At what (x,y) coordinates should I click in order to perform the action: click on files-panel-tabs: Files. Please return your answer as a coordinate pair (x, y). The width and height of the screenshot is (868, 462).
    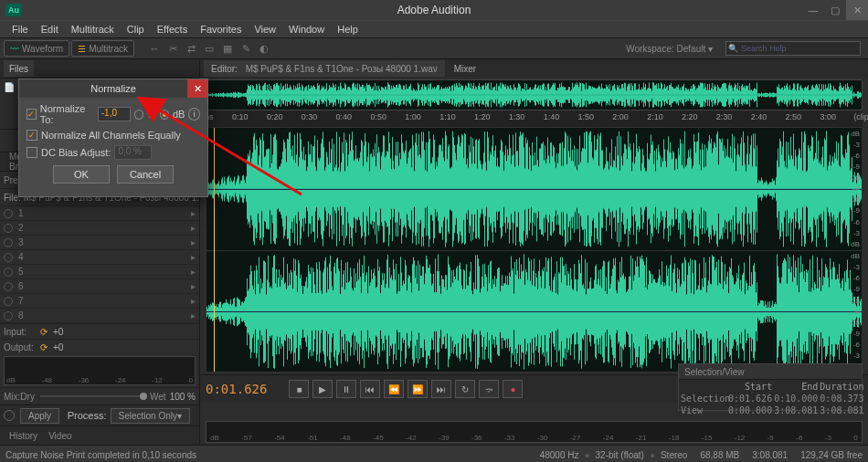
    Looking at the image, I should click on (100, 69).